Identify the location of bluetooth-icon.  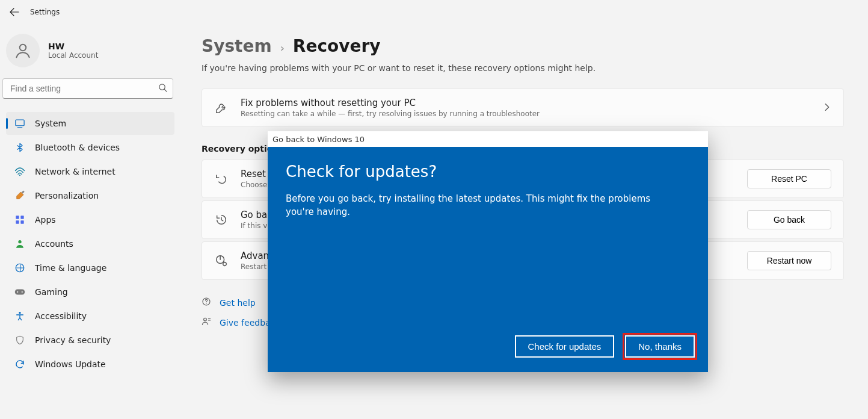
(20, 147).